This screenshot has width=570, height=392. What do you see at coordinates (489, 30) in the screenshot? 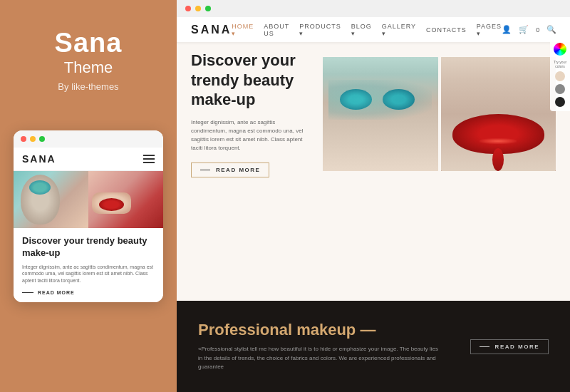
I see `nav-item-pages: PAGES ▾` at bounding box center [489, 30].